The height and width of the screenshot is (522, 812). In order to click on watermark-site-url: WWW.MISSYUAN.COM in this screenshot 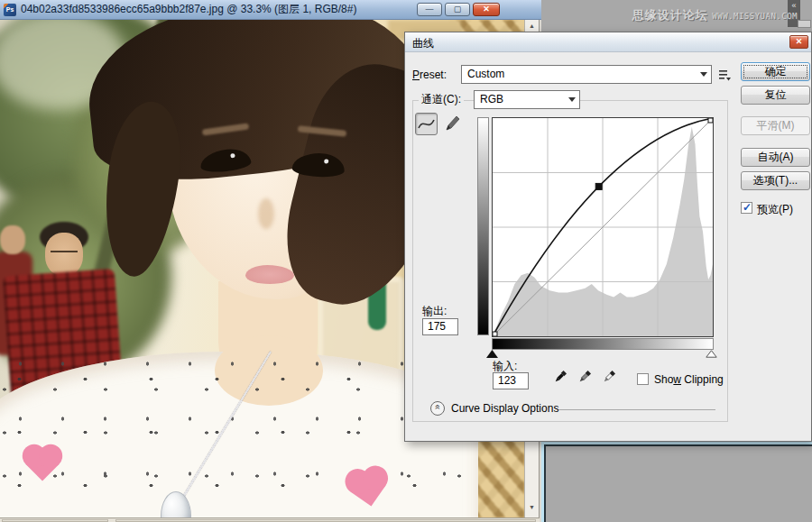, I will do `click(754, 16)`.